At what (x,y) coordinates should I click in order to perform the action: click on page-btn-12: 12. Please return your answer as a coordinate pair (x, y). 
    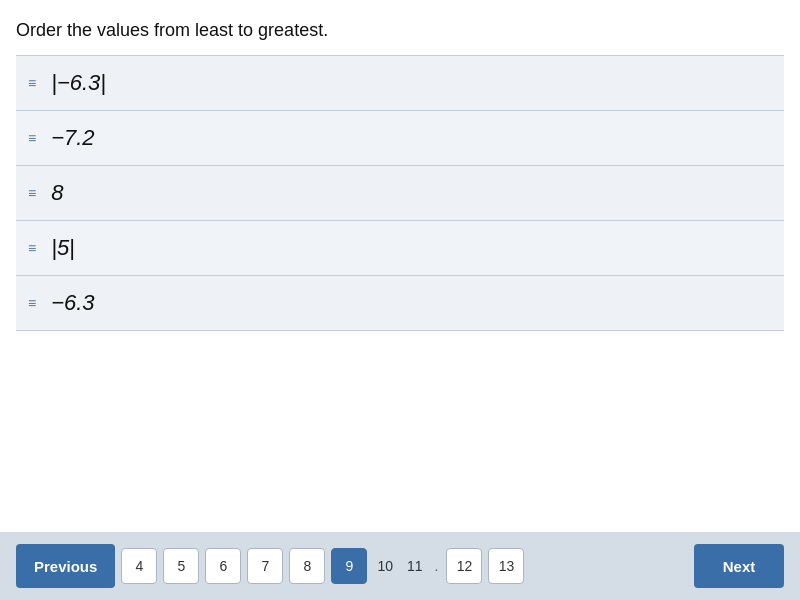
    Looking at the image, I should click on (464, 566).